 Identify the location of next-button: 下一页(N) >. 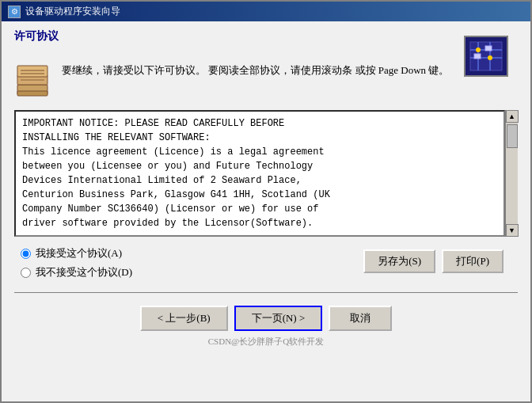
(279, 318).